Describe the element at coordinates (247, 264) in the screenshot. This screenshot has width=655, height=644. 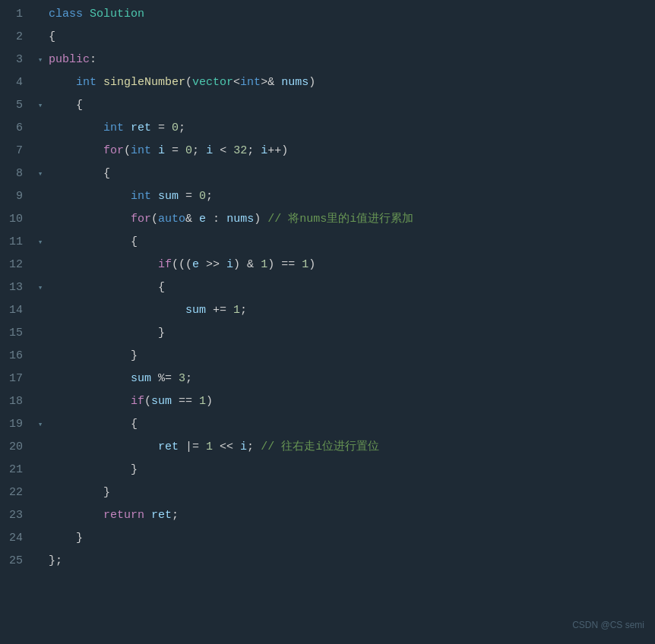
I see `syntax-token: ) &` at that location.